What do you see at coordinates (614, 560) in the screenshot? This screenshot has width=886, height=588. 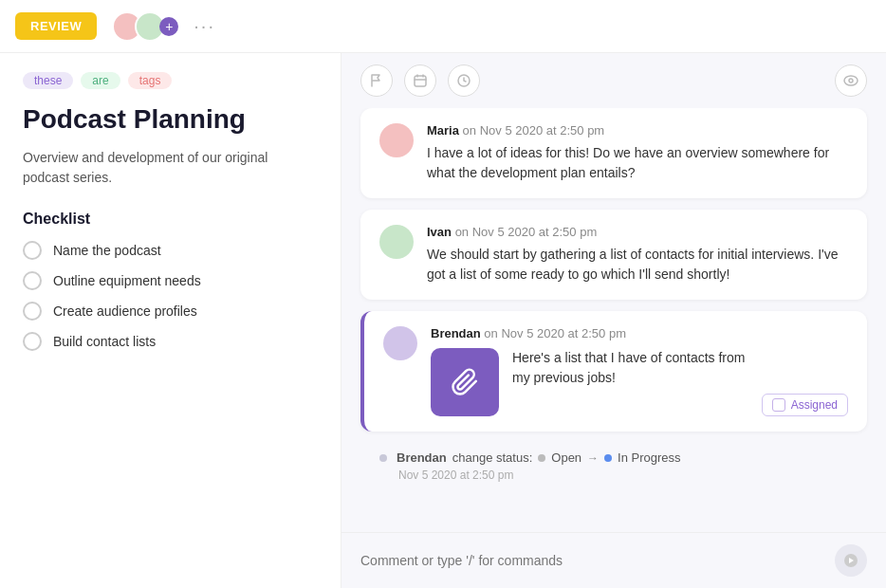 I see `comment-input-bar` at bounding box center [614, 560].